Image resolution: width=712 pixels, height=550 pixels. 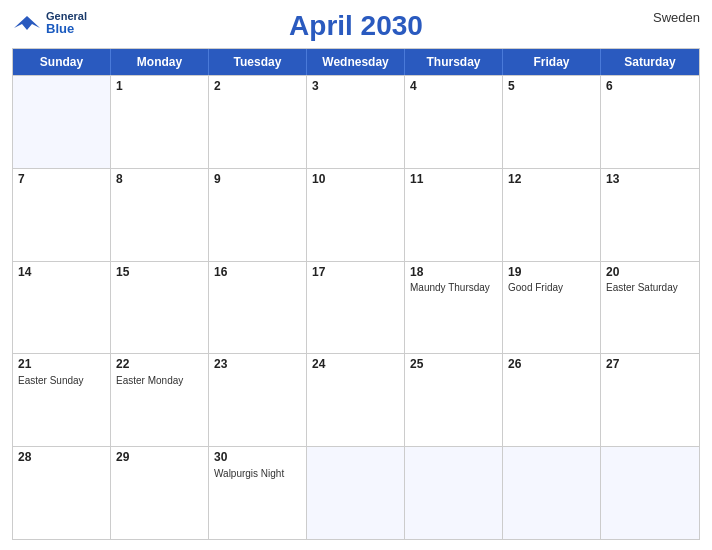 I want to click on cal-cell: 13, so click(x=650, y=215).